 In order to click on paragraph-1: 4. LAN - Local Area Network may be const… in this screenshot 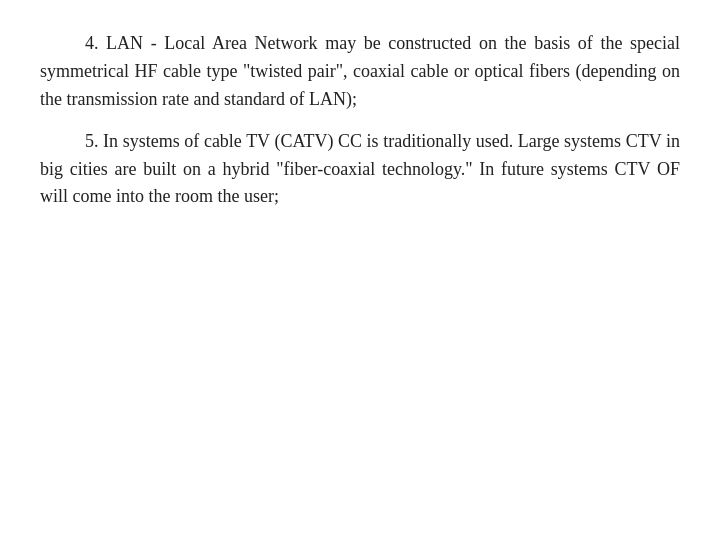, I will do `click(360, 72)`.